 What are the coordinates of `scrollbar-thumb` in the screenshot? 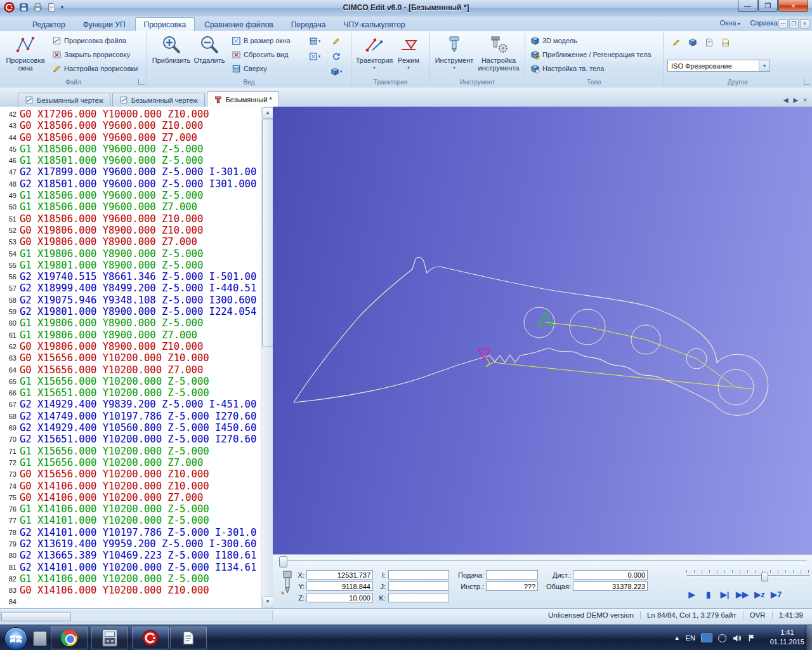 It's located at (268, 233).